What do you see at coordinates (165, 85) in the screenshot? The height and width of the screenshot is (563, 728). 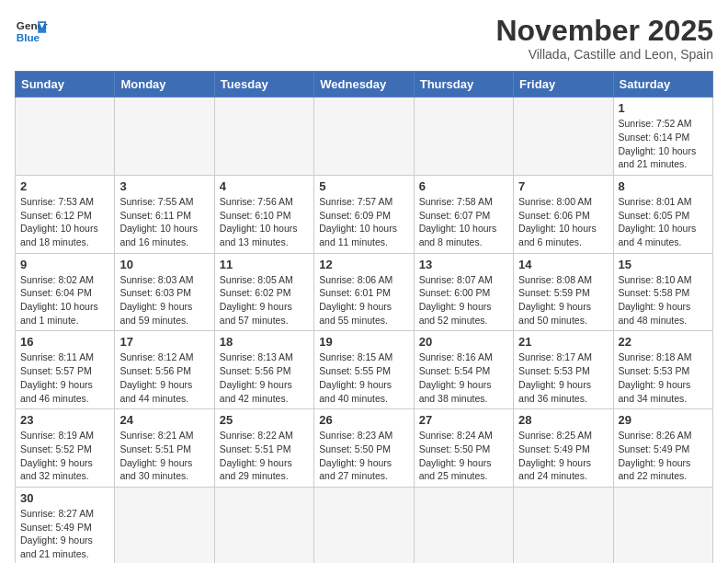 I see `header-monday: Monday` at bounding box center [165, 85].